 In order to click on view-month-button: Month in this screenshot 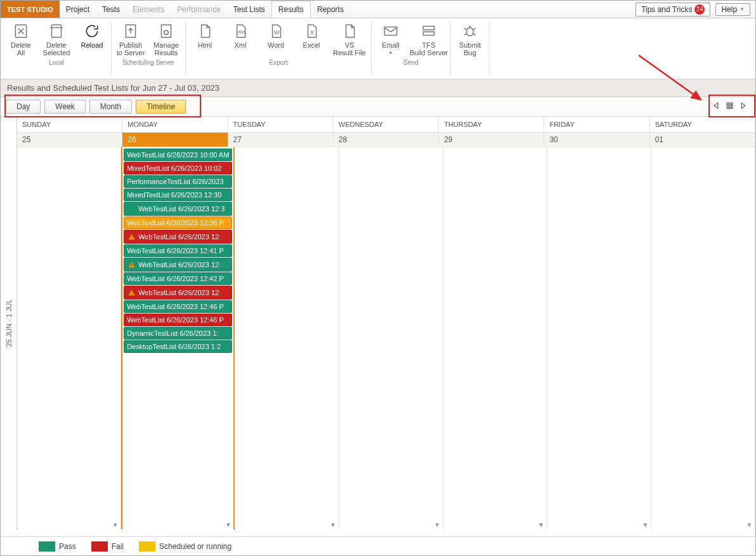, I will do `click(110, 107)`.